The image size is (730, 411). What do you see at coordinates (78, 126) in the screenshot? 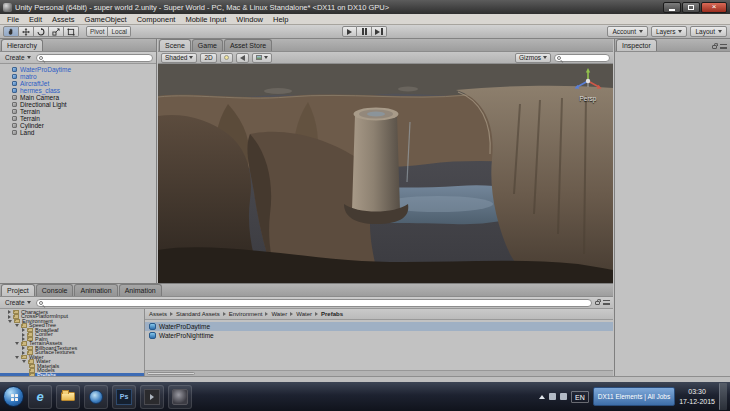
I see `hierarchy-item: Cylinder` at bounding box center [78, 126].